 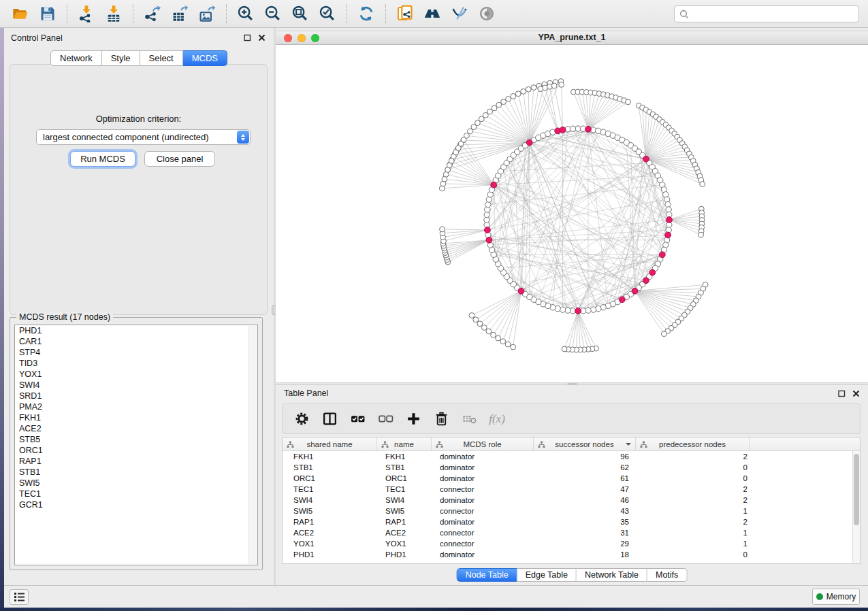 I want to click on save-session-icon, so click(x=48, y=14).